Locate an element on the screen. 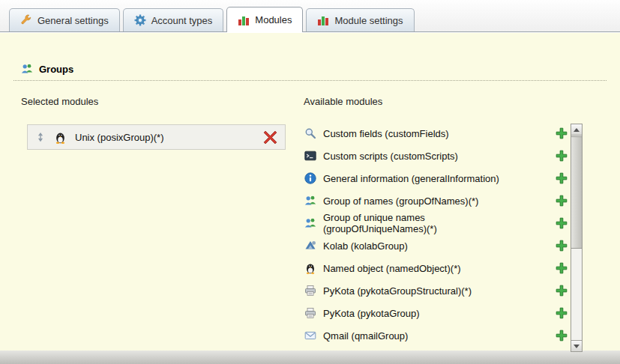  available-module-row: Group of names (groupOfNames)(*) is located at coordinates (436, 201).